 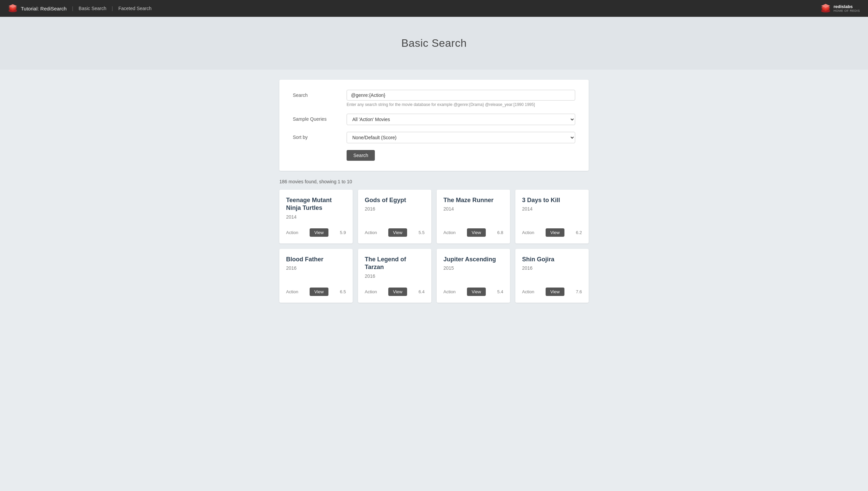 I want to click on movie-card: The Maze Runner 2014 Action View 6.8, so click(x=473, y=216).